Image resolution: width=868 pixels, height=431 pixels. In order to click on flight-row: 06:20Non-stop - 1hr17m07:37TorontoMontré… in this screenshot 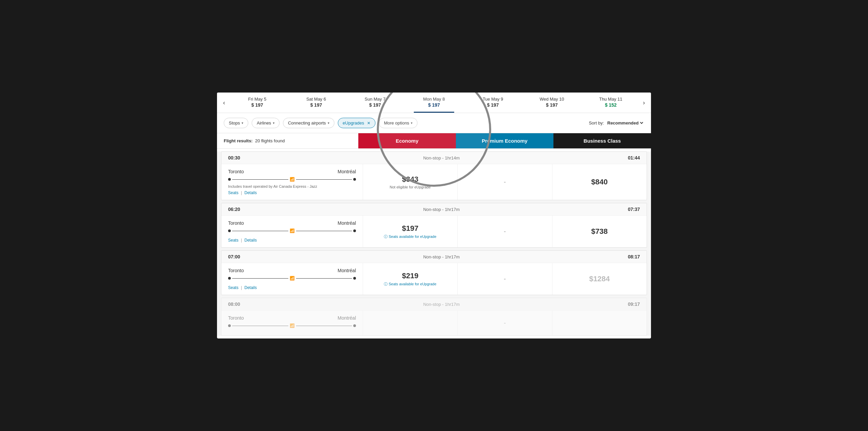, I will do `click(434, 225)`.